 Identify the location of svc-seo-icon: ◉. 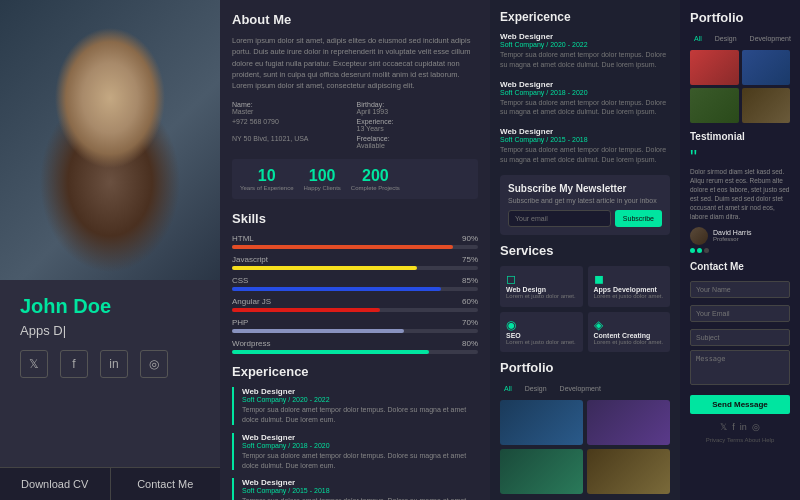
(542, 325).